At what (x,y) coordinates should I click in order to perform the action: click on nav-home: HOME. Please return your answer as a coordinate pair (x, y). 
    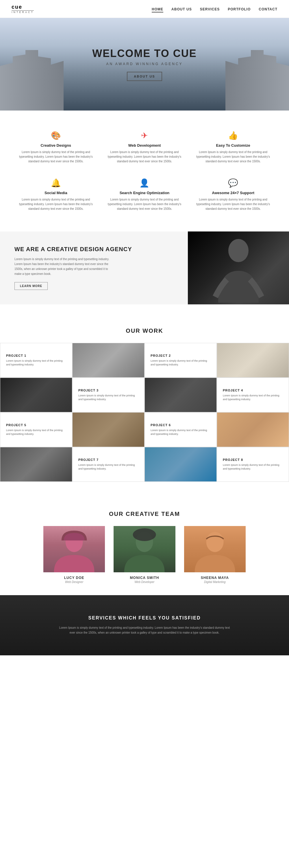
    Looking at the image, I should click on (157, 10).